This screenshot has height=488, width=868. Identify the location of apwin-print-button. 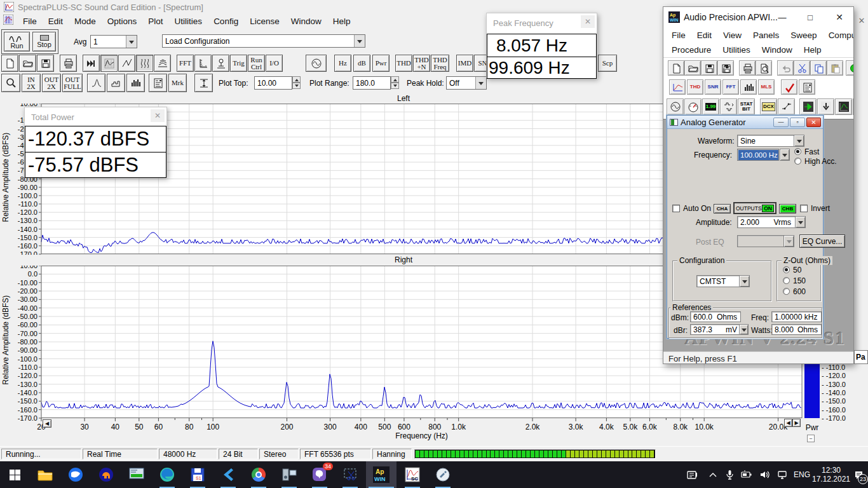
(747, 68).